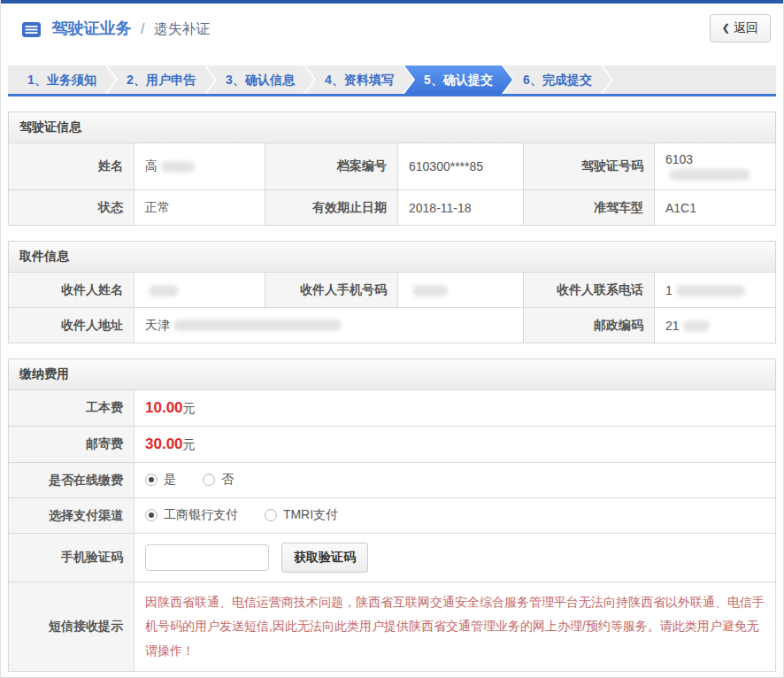 Image resolution: width=784 pixels, height=678 pixels. I want to click on step-4-fill-data: 4、资料填写, so click(359, 80).